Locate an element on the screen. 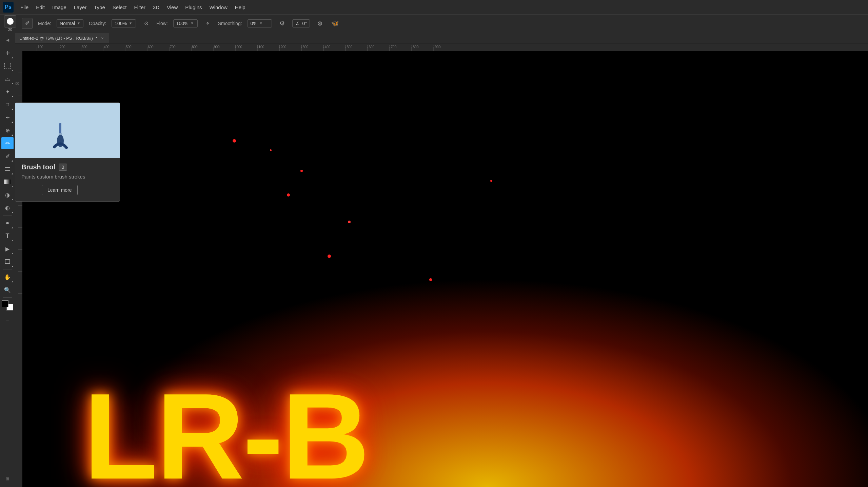 This screenshot has width=868, height=487. bottom-tool-btn: ⊞ is located at coordinates (7, 479).